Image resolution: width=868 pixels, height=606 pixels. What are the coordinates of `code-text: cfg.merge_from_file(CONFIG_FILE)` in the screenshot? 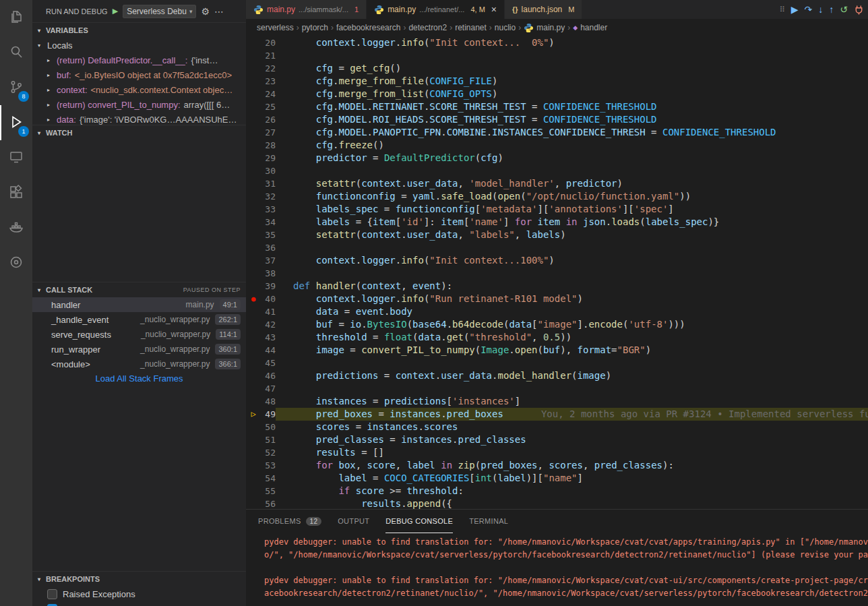 It's located at (571, 81).